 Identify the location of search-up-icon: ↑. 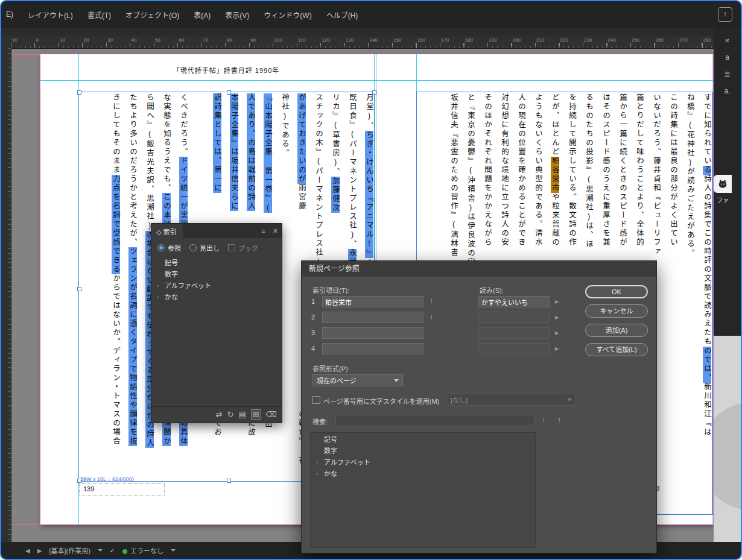
(559, 420).